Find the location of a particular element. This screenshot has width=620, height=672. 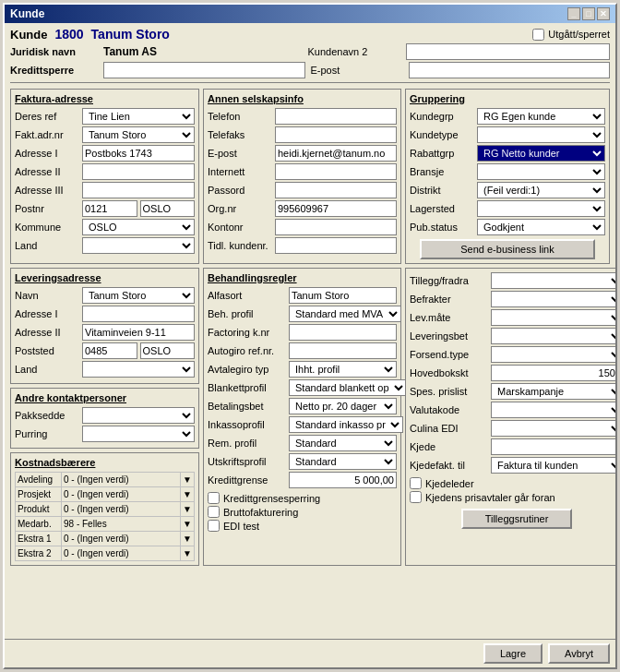

kost-section: Kostnadsbærere Avdeling0 - (Ingen verdi)… is located at coordinates (105, 510).